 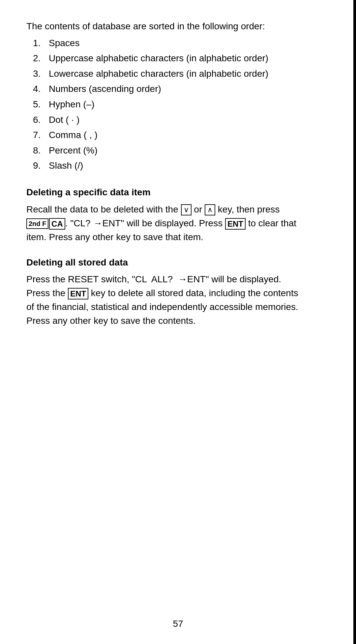 I want to click on list-item: 3. Lowercase alphabetic characters (in a…, so click(x=168, y=74).